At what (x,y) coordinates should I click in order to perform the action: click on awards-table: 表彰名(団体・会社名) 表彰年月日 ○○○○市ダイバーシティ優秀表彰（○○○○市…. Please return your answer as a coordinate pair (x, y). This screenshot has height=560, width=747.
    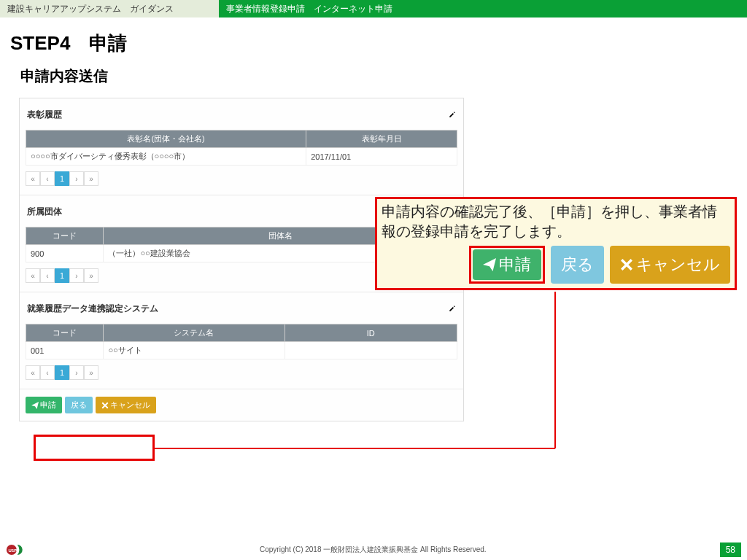
    Looking at the image, I should click on (241, 147).